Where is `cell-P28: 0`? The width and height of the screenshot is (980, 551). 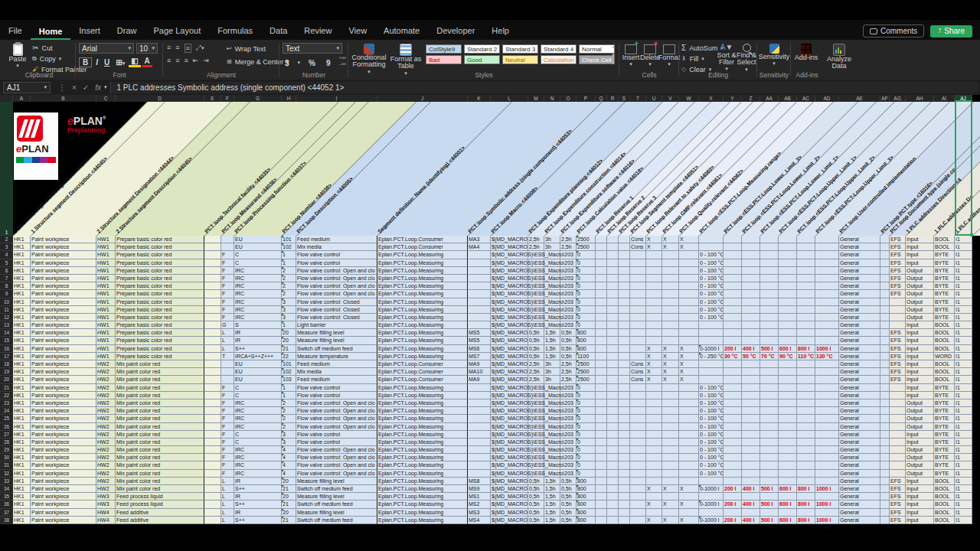
cell-P28: 0 is located at coordinates (586, 442).